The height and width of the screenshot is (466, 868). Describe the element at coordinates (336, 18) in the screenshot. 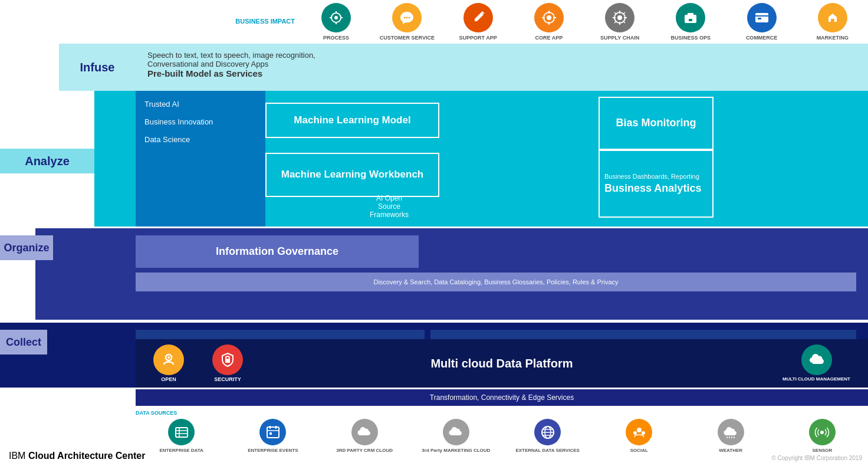

I see `process-icon` at that location.